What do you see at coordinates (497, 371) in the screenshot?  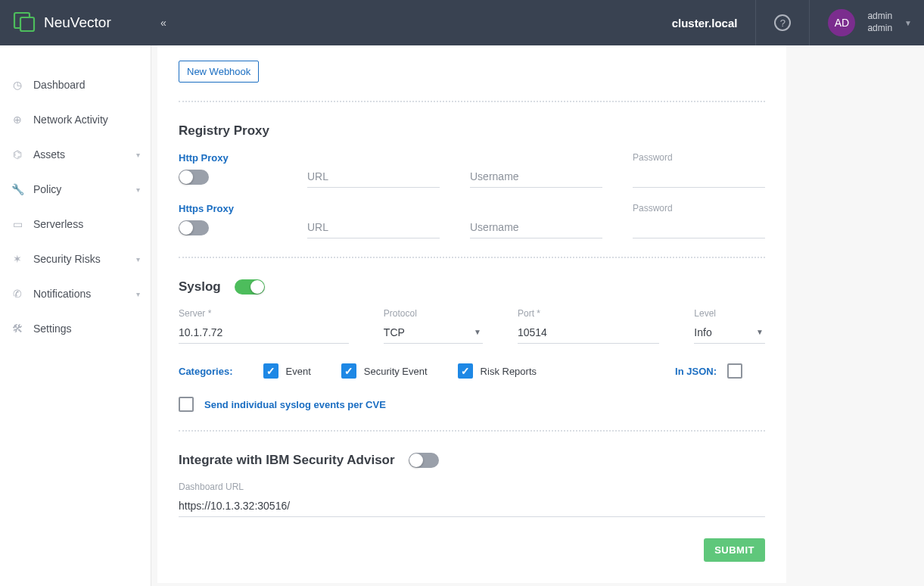 I see `category-risk-reports-checkbox: Risk Reports` at bounding box center [497, 371].